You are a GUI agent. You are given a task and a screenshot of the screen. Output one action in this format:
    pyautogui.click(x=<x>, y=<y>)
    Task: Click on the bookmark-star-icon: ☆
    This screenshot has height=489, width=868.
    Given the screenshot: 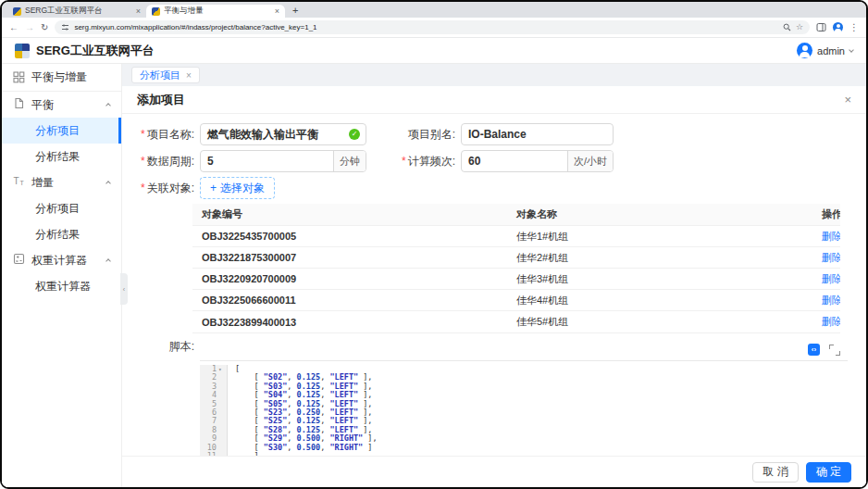 What is the action you would take?
    pyautogui.click(x=800, y=28)
    